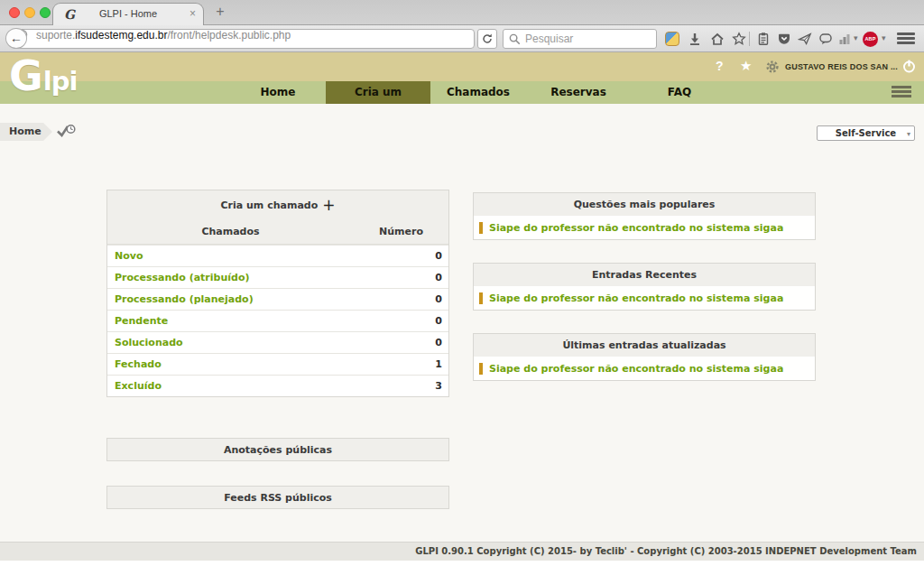  Describe the element at coordinates (884, 38) in the screenshot. I see `adblock-caret-icon: ▾` at that location.